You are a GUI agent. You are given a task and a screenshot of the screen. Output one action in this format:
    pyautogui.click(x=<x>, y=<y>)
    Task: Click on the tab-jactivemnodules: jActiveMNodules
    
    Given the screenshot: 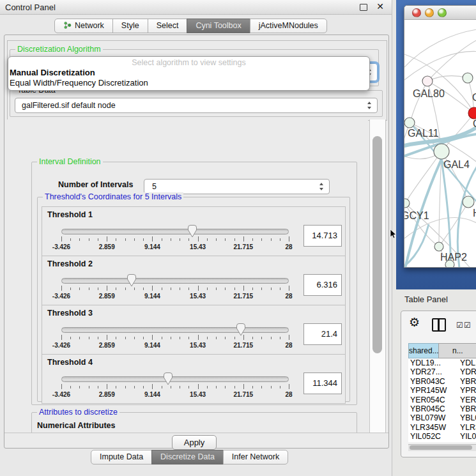 What is the action you would take?
    pyautogui.click(x=289, y=26)
    